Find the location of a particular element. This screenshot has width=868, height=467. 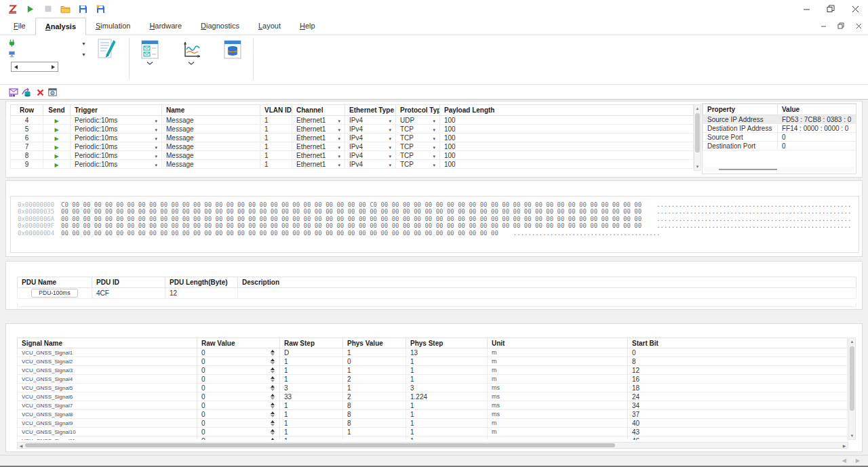

property-value-cell: FD53 : 7CB8 : 0383 : 0 is located at coordinates (818, 119).